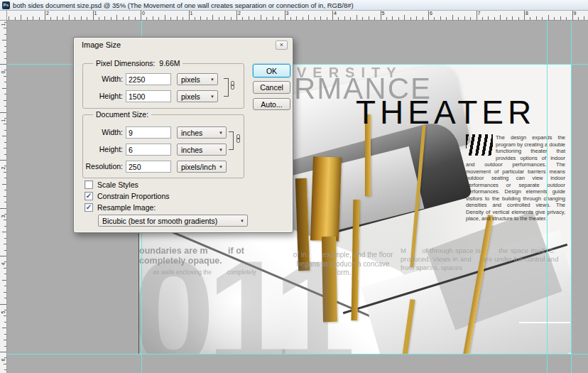 This screenshot has height=373, width=588. Describe the element at coordinates (89, 207) in the screenshot. I see `resample-image-checkbox: ✓` at that location.